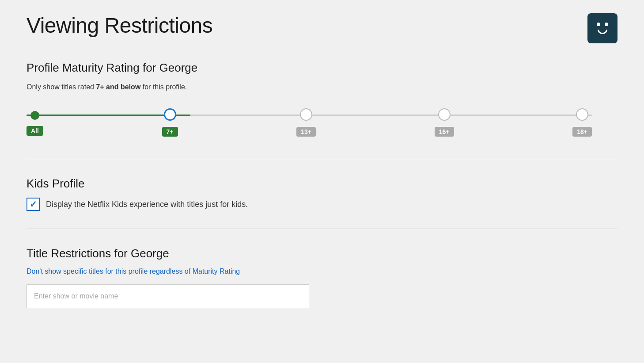  I want to click on slider-label-18: 18+, so click(582, 132).